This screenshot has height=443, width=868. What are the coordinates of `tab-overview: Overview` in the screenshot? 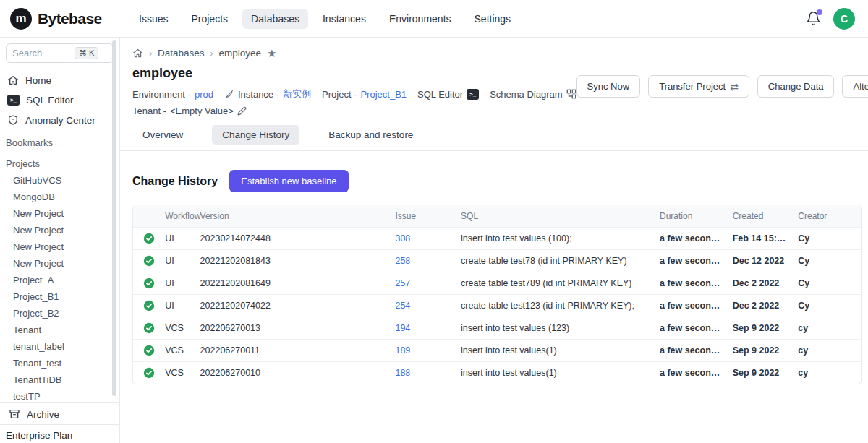 It's located at (163, 134).